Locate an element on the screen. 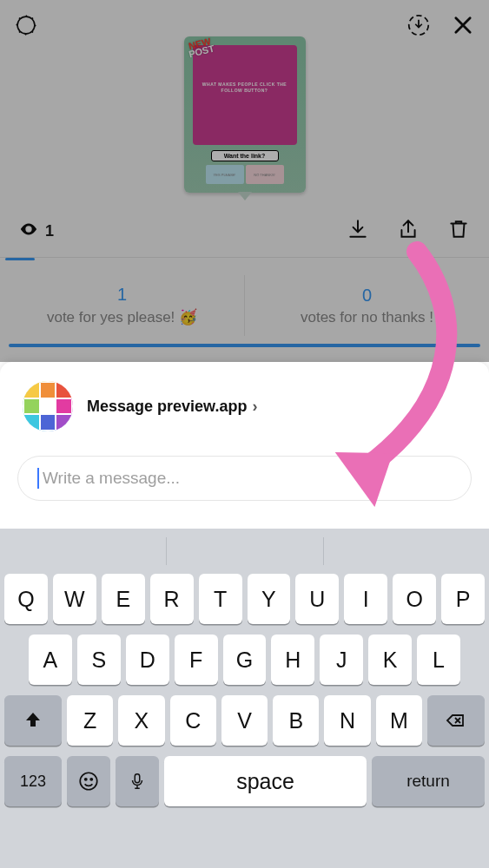 This screenshot has height=868, width=489. key-y: Y is located at coordinates (269, 599).